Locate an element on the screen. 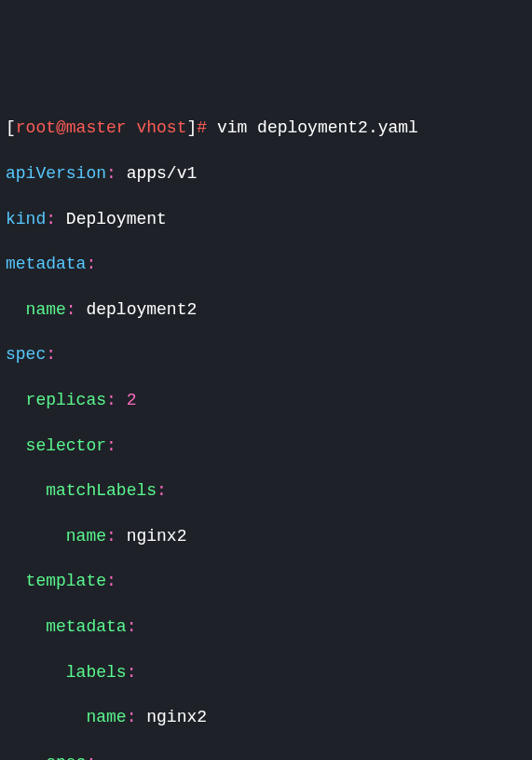 This screenshot has height=760, width=532. command-text: vim deployment2.yaml is located at coordinates (318, 128).